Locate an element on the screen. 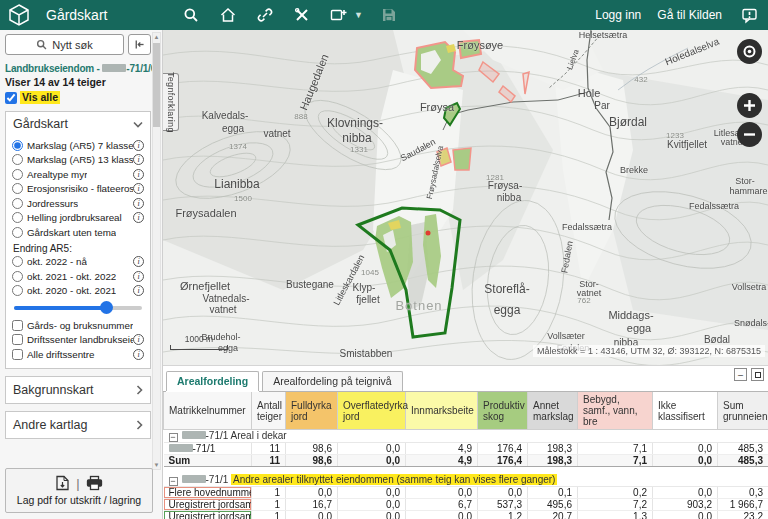  legend-tab: Tegnforklaring is located at coordinates (171, 102).